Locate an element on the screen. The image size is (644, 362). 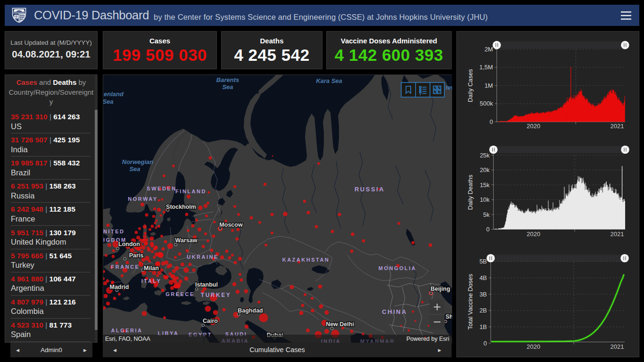
svg-text: Baghdad is located at coordinates (250, 311).